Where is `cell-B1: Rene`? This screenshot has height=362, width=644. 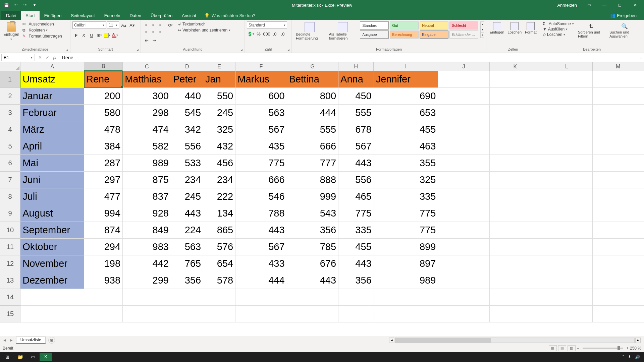 cell-B1: Rene is located at coordinates (103, 79).